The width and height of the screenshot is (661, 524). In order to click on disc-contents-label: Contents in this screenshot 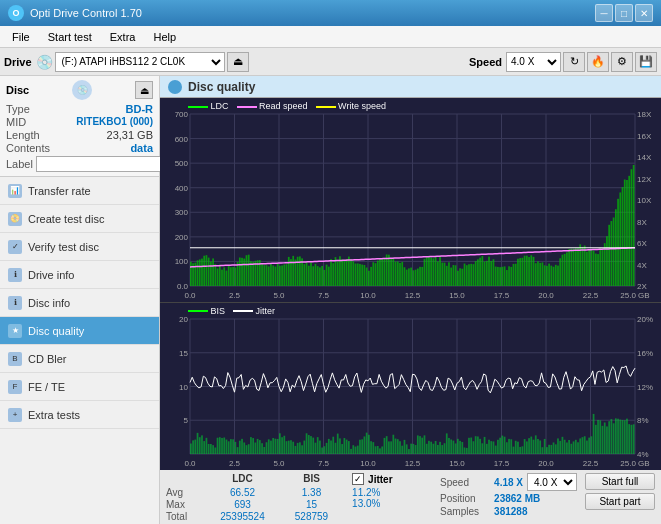, I will do `click(28, 148)`.